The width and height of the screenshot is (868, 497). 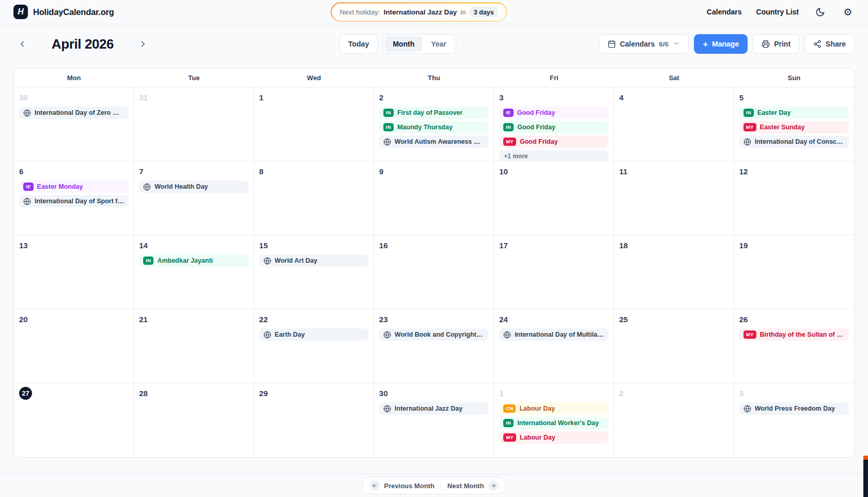 What do you see at coordinates (425, 127) in the screenshot?
I see `event-title: Maundy Thursday` at bounding box center [425, 127].